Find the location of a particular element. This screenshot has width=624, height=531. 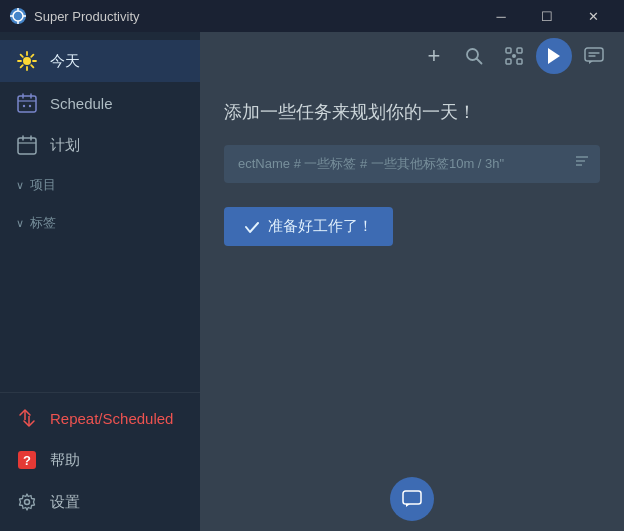

floating-action-area is located at coordinates (412, 499).